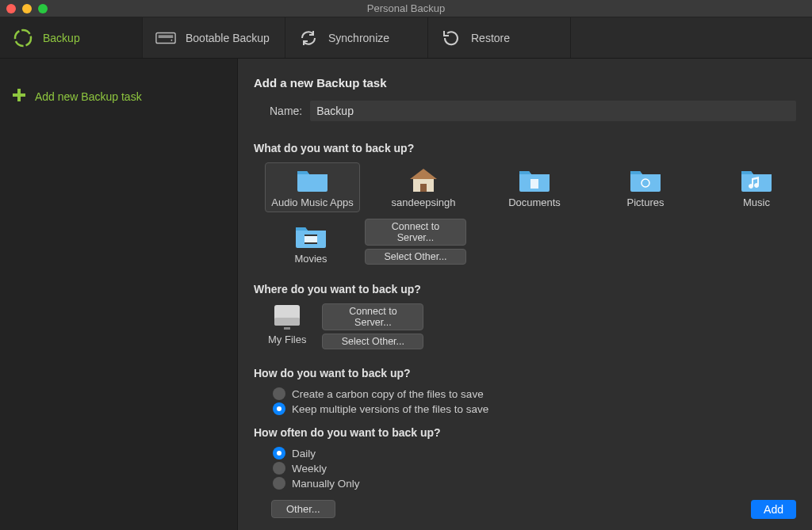  I want to click on add-backup-task-button: Add new Backup task, so click(119, 97).